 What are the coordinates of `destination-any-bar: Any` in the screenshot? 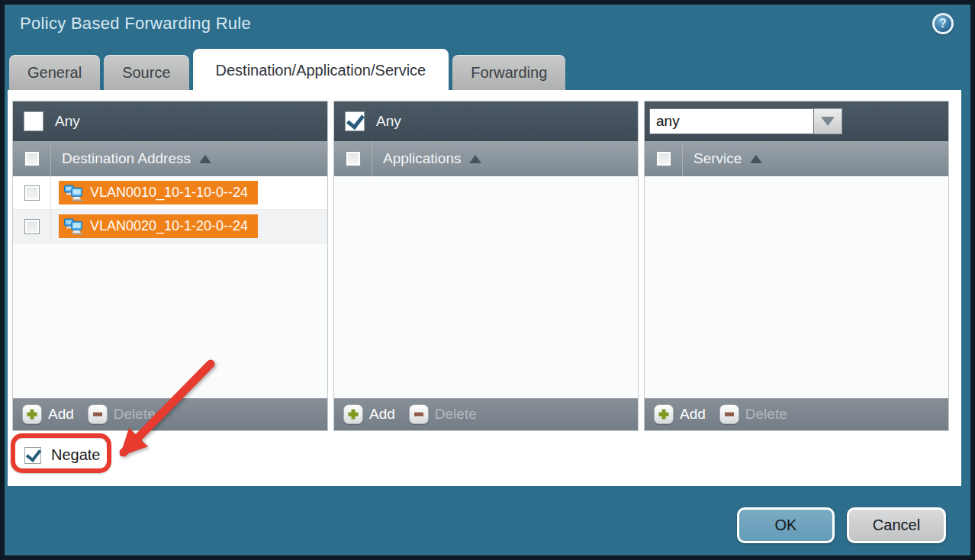 It's located at (170, 121).